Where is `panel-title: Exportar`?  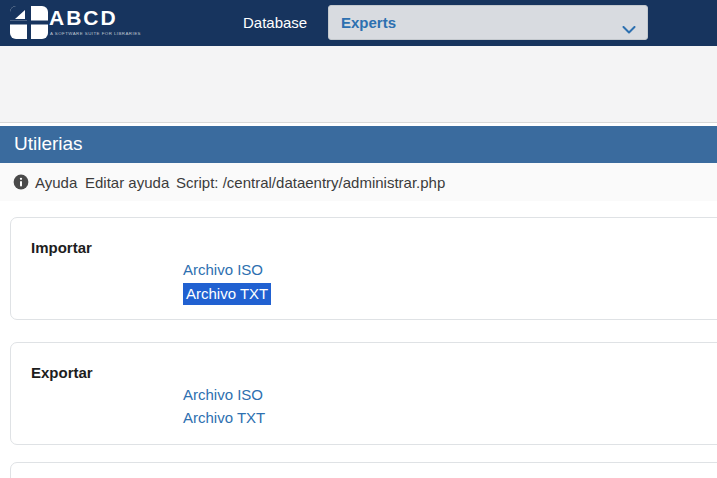 panel-title: Exportar is located at coordinates (62, 372).